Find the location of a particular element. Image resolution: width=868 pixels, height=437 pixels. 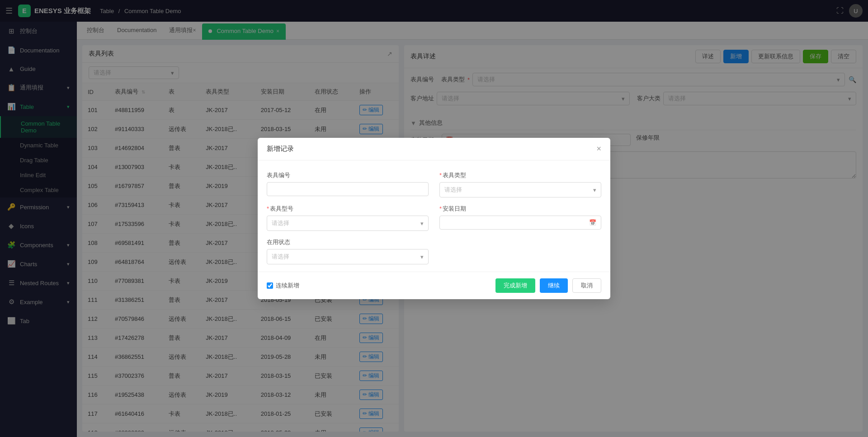

continuous-add-checkbox is located at coordinates (270, 286).